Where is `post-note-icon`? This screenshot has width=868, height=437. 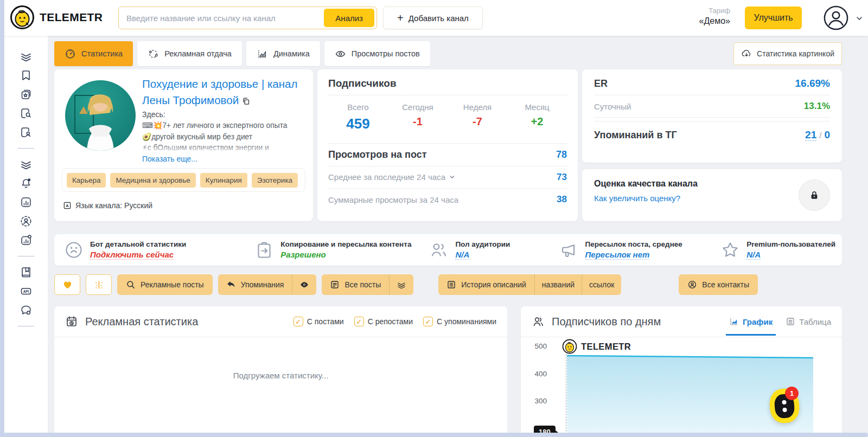
post-note-icon is located at coordinates (335, 285).